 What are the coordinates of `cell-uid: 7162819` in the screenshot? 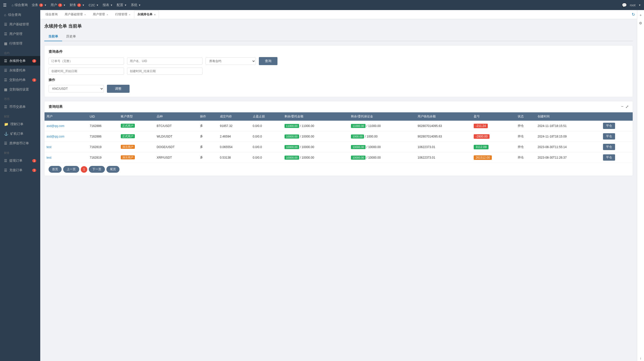 It's located at (103, 158).